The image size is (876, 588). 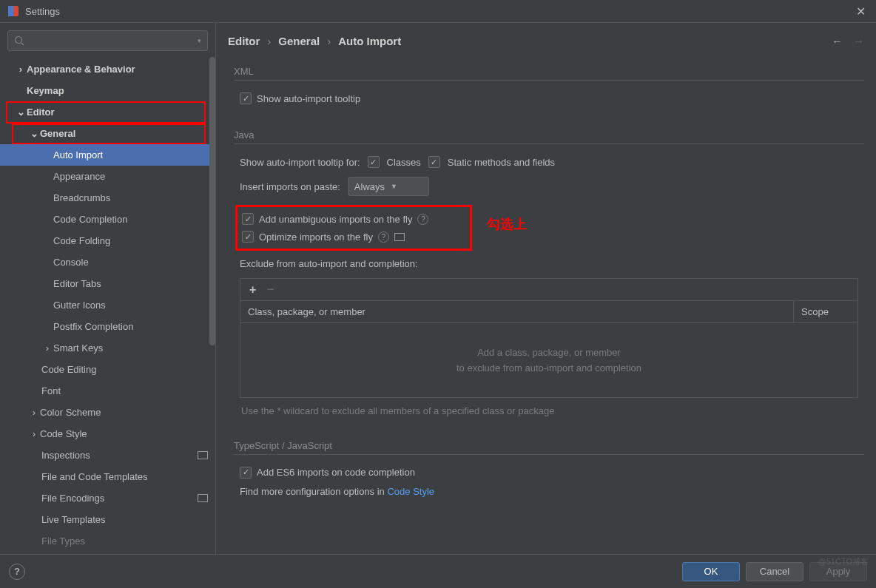 I want to click on checkbox-xml-tooltip, so click(x=246, y=98).